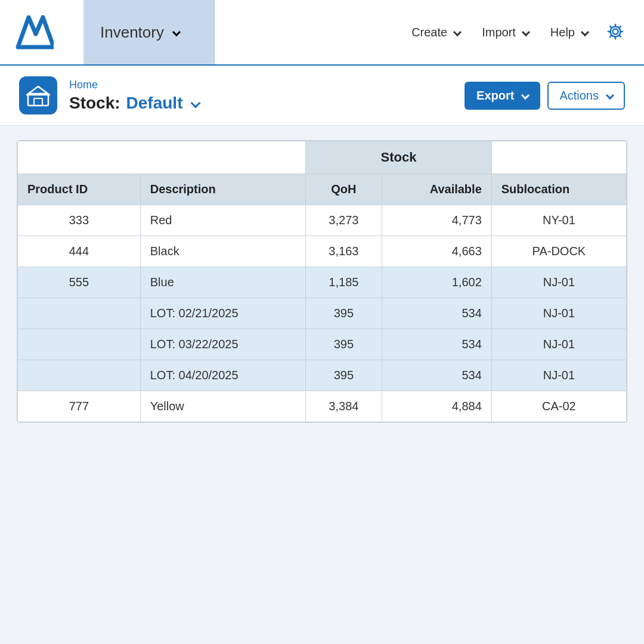 This screenshot has width=644, height=644. I want to click on cell-sub-description: LOT: 04/20/2025, so click(223, 376).